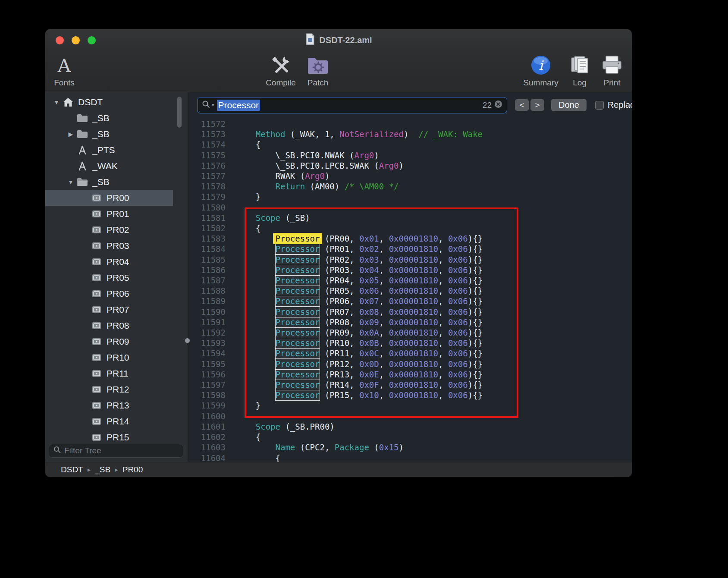 The width and height of the screenshot is (728, 578). I want to click on tree-item-pr15: PR15, so click(116, 435).